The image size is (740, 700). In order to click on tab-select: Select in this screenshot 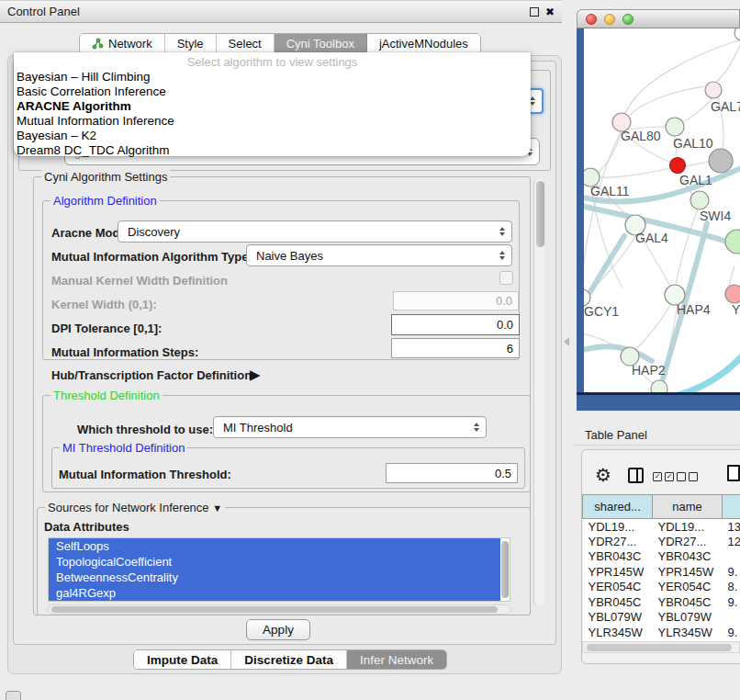, I will do `click(246, 44)`.